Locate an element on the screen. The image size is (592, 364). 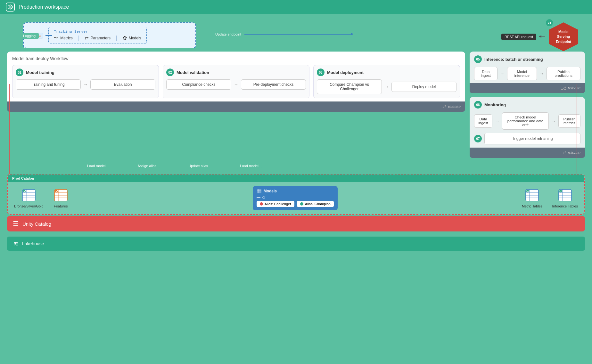
red-line-left is located at coordinates (9, 129).